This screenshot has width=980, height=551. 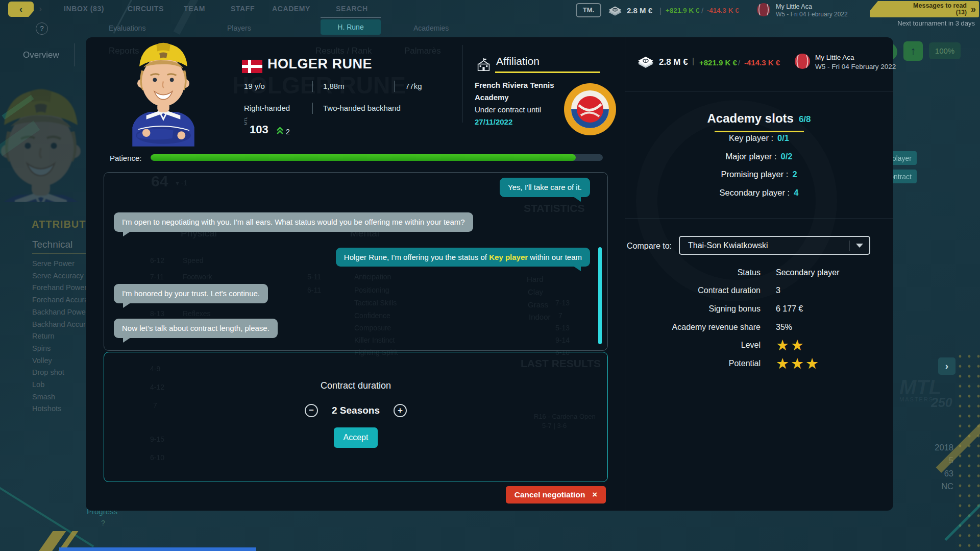 What do you see at coordinates (196, 328) in the screenshot?
I see `chat-bubble-left: Now let's talk about contract length, pl…` at bounding box center [196, 328].